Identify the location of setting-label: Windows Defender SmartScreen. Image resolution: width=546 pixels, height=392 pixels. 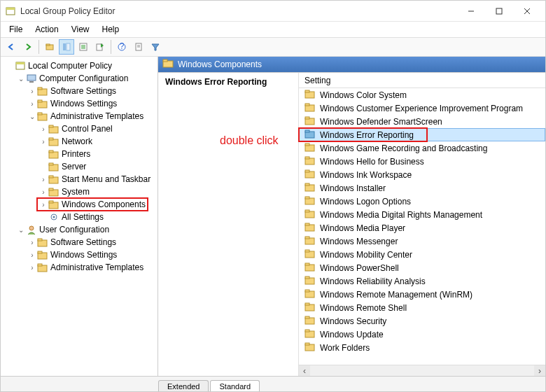
(381, 122).